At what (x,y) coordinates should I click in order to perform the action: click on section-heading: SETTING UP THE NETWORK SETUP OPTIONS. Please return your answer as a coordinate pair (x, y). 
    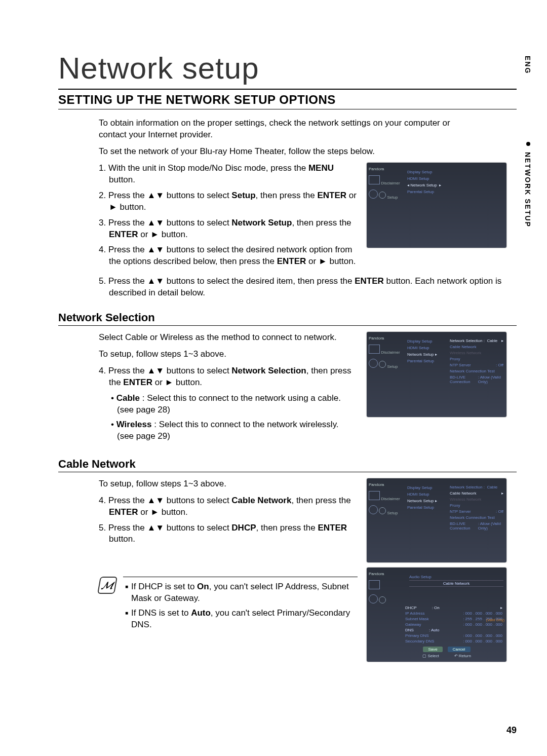
    Looking at the image, I should click on (288, 100).